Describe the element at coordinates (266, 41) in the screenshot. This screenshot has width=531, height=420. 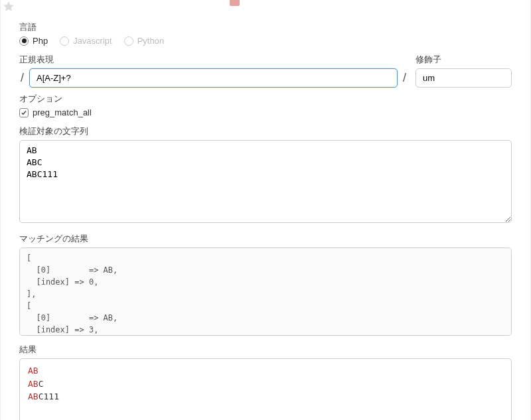
I see `language-radio-group: Php Javascript Python` at that location.